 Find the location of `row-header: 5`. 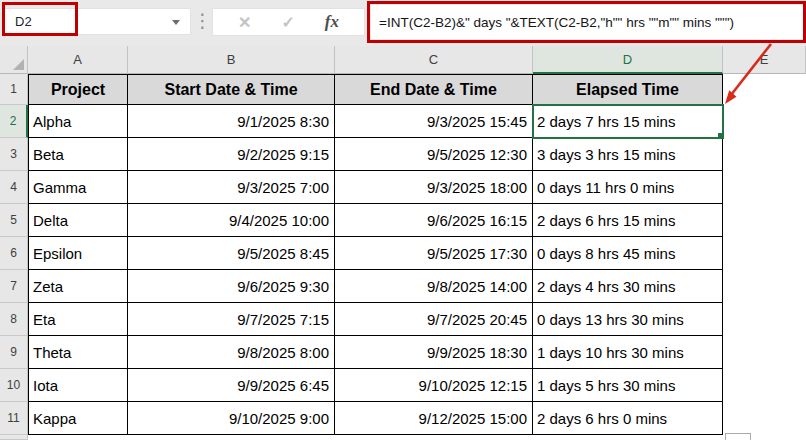

row-header: 5 is located at coordinates (14, 220).